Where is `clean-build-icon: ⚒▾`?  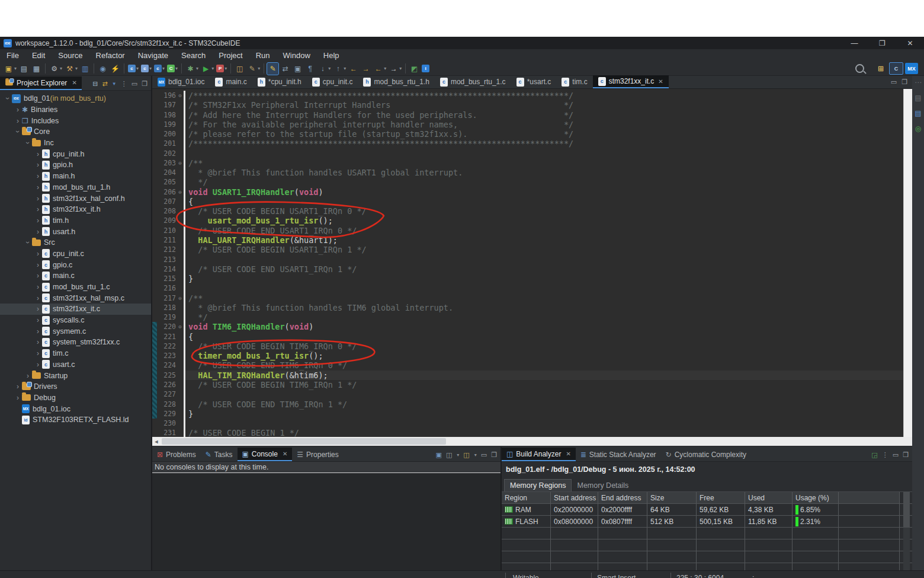
clean-build-icon: ⚒▾ is located at coordinates (71, 69).